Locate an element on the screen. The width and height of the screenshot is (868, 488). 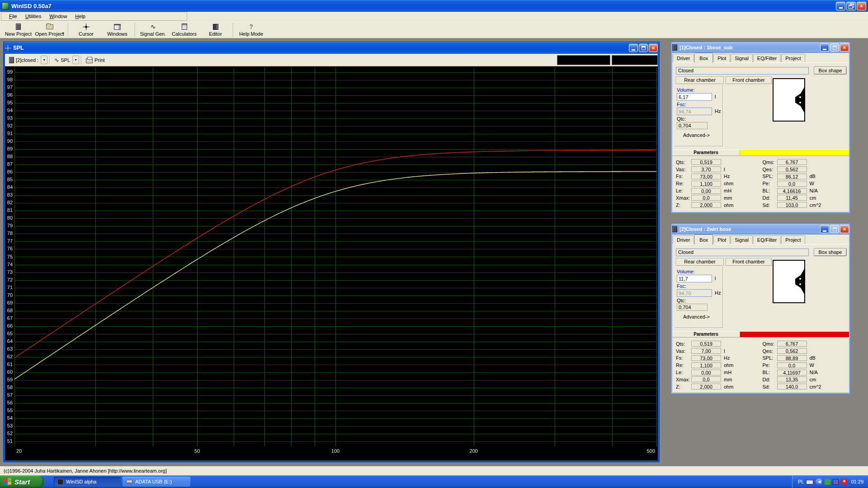
parameters-panel: Parameters Qts:0,519Vas:3,70lFs:73,00HzR… is located at coordinates (760, 180).